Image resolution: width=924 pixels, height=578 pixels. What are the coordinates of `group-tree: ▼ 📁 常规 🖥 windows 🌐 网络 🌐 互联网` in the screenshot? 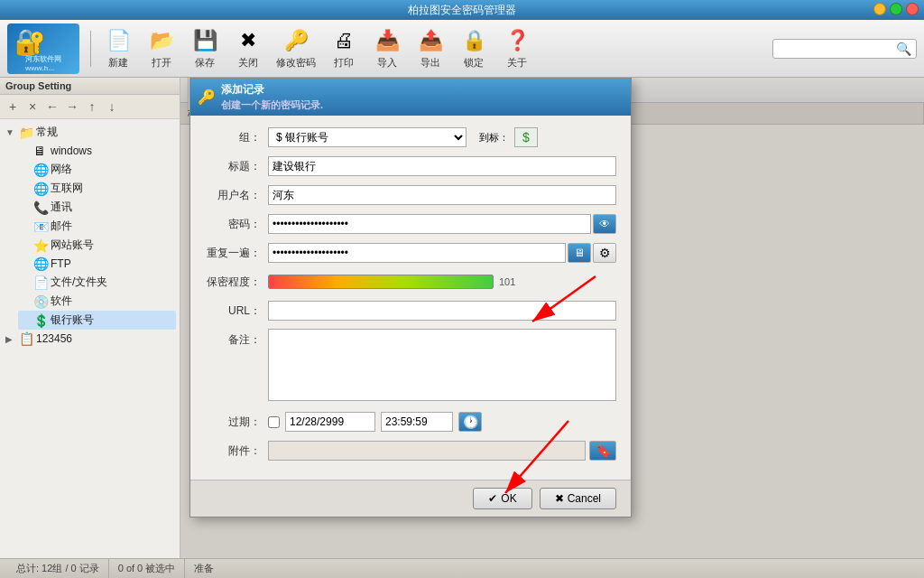 It's located at (90, 339).